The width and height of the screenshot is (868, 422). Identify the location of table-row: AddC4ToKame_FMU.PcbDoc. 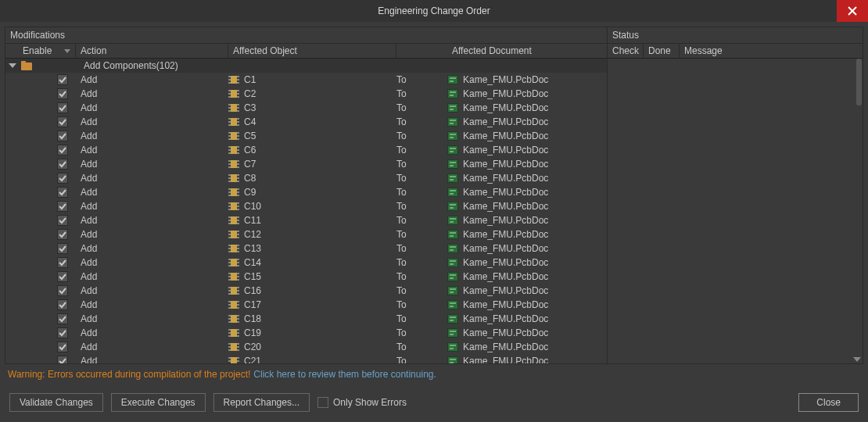
(307, 122).